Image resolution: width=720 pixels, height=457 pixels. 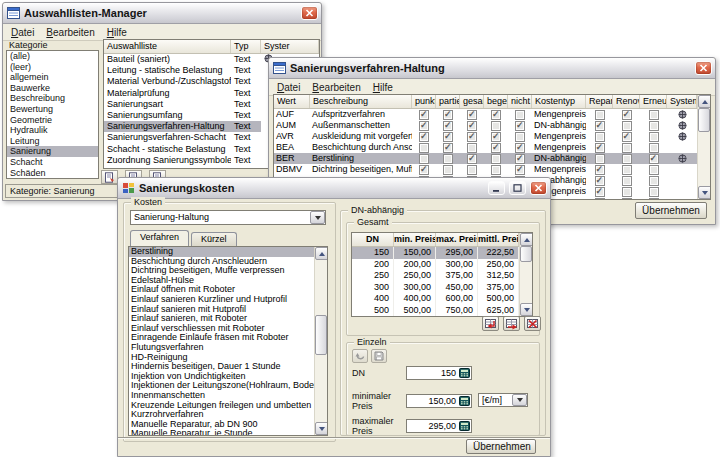 I want to click on column-header: gesam, so click(x=472, y=102).